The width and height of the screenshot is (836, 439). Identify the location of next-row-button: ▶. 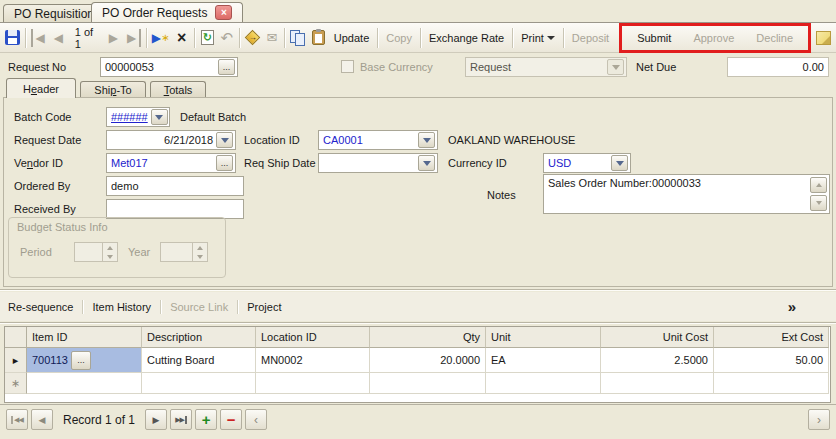
(156, 420).